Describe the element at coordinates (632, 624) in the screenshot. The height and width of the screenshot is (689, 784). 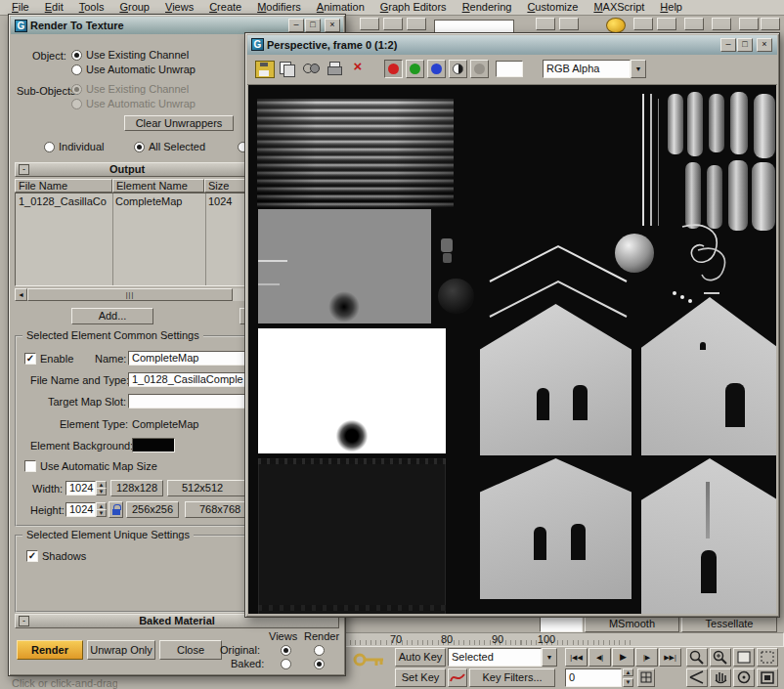
I see `msmooth-button: MSmooth` at that location.